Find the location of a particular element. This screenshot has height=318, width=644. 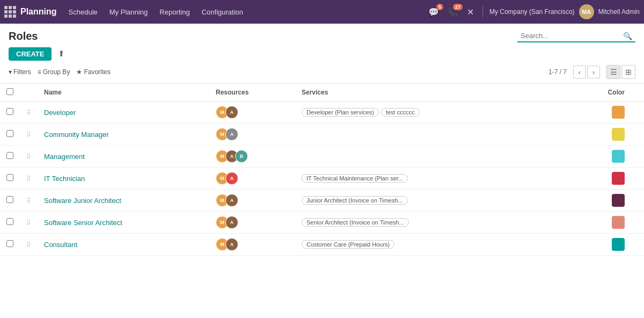

filter-bar: ▾ Filters ≡ Group By ★ Favorites 1-7 / 7… is located at coordinates (322, 74).